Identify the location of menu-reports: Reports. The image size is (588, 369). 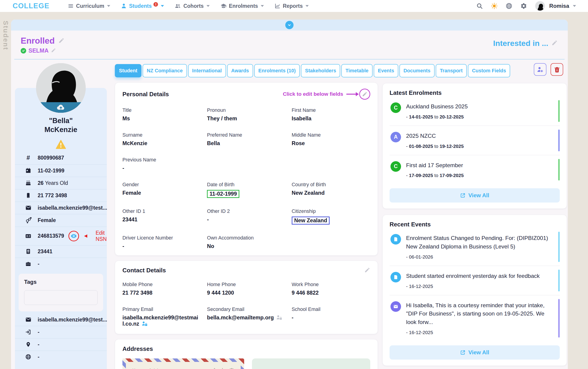
(292, 6).